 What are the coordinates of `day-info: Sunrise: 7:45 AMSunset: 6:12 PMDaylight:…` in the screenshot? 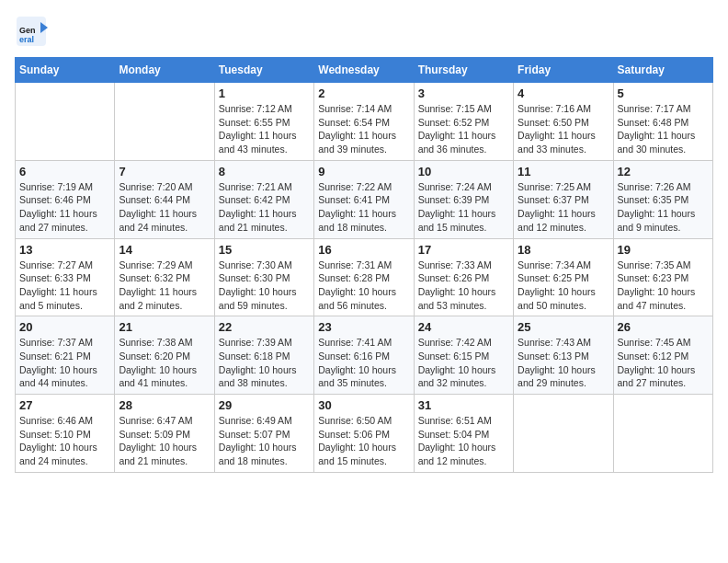 It's located at (664, 362).